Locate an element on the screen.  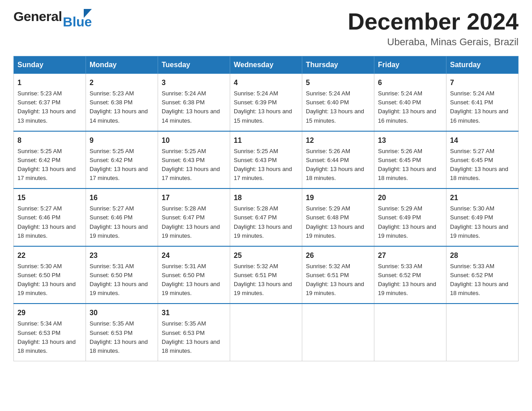
calendar-cell: 26 Sunrise: 5:32 AMSunset: 6:51 PMDaylig… is located at coordinates (339, 275).